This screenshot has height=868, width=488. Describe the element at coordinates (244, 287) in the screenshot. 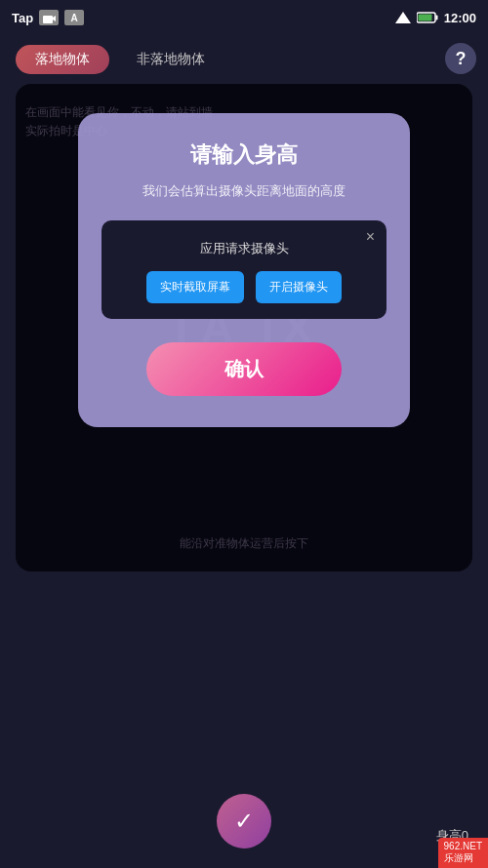

I see `camera-buttons: 实时截取屏幕 开启摄像头` at that location.